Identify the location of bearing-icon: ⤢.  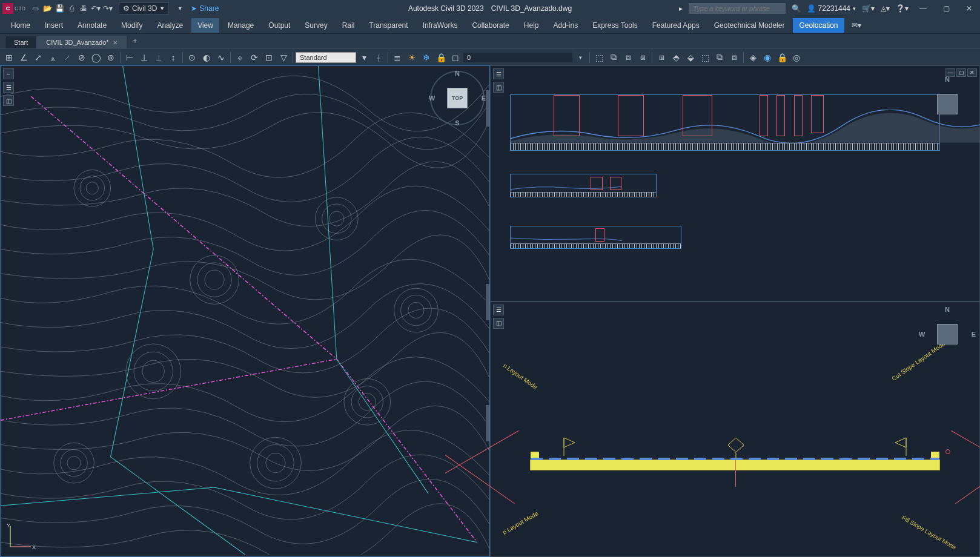
(38, 58).